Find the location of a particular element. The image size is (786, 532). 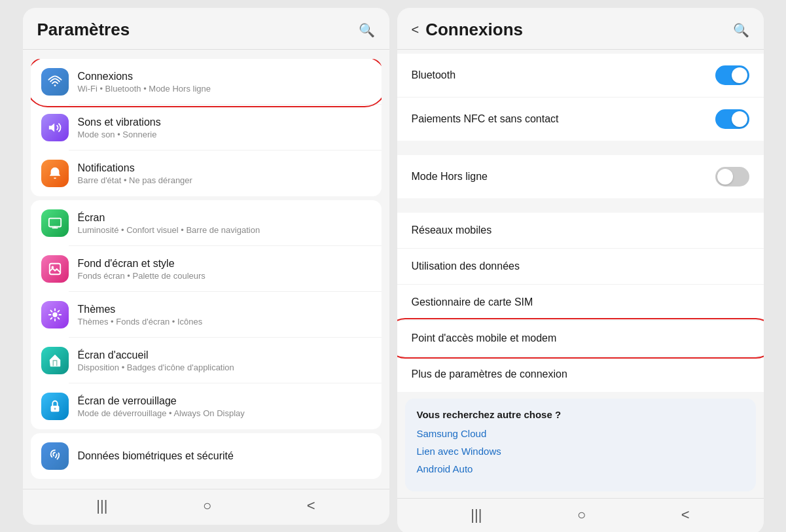

bluetooth-toggle is located at coordinates (732, 75).